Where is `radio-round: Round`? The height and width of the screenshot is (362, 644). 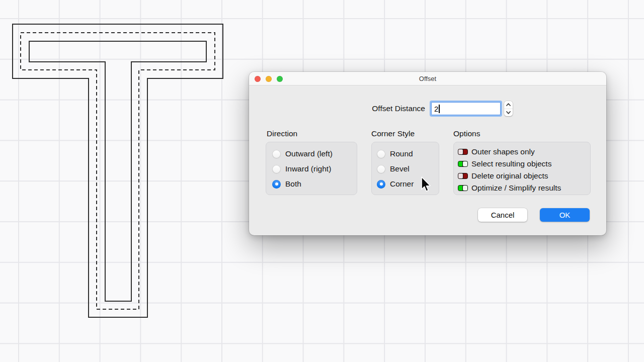
radio-round: Round is located at coordinates (395, 154).